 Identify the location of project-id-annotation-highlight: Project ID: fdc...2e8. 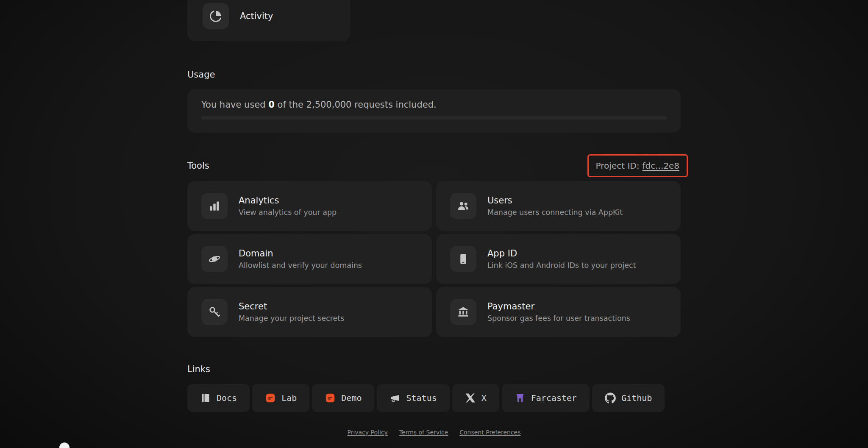
(637, 166).